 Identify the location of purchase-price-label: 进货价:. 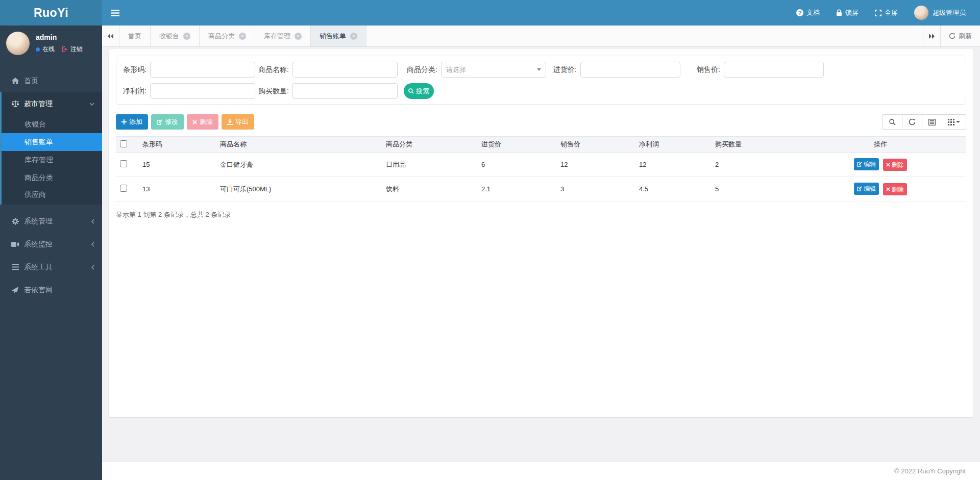
(564, 70).